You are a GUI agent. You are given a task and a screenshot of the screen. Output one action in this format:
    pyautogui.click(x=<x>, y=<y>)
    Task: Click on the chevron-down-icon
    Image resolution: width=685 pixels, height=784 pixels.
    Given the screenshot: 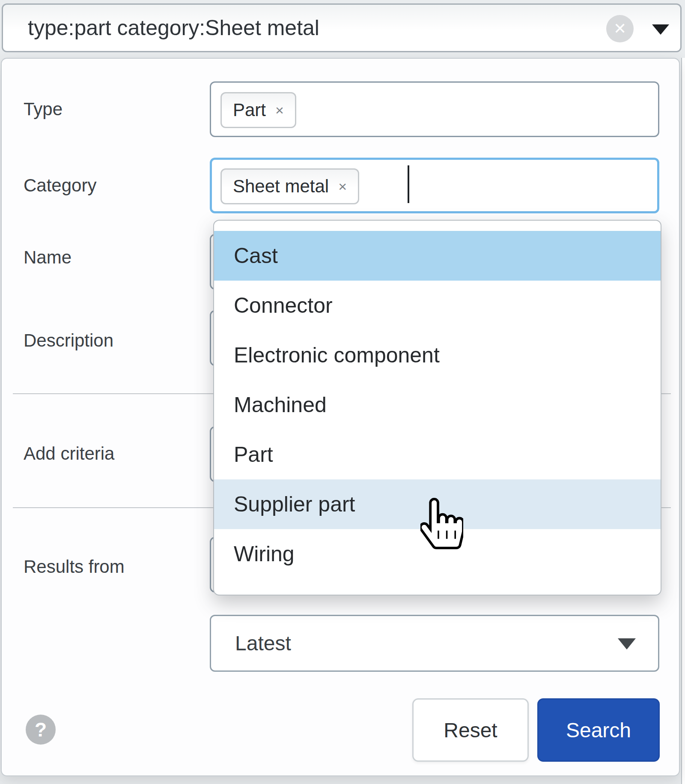 What is the action you would take?
    pyautogui.click(x=661, y=30)
    